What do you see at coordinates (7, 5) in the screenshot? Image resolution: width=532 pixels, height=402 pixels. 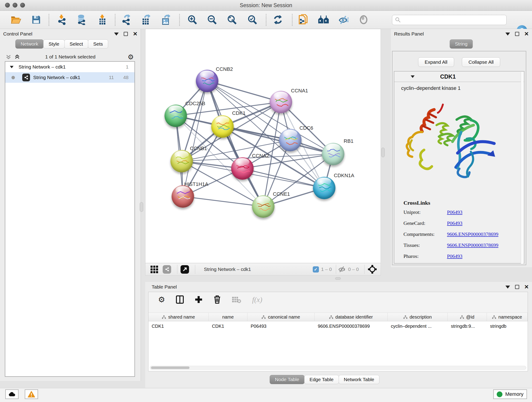 I see `close-window-button` at bounding box center [7, 5].